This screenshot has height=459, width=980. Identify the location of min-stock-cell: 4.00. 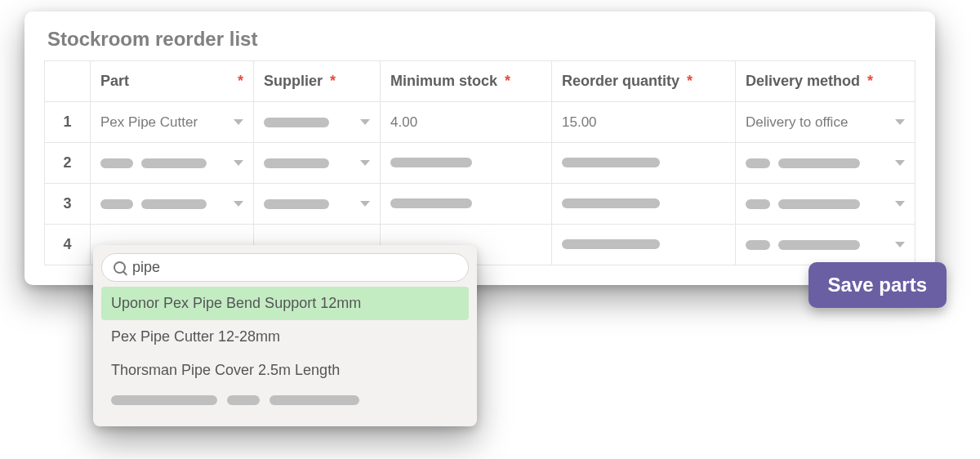
(466, 123).